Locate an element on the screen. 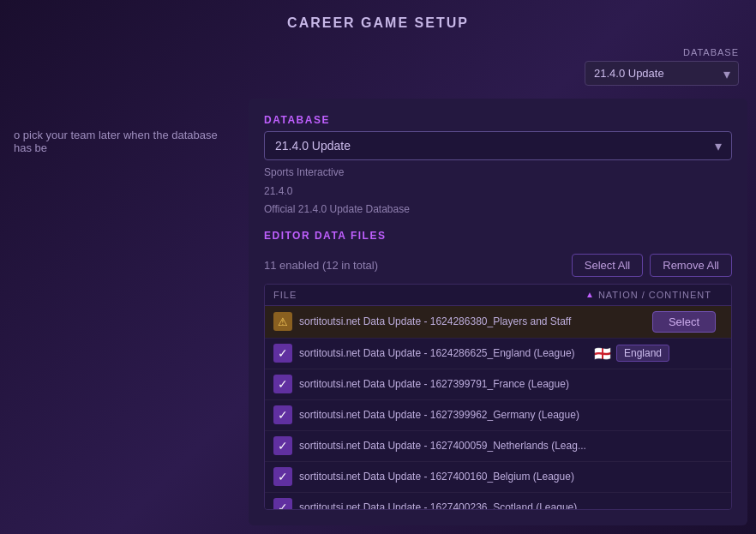  row-filename: sortitoutsi.net Data Update - 1627399791… is located at coordinates (511, 384).